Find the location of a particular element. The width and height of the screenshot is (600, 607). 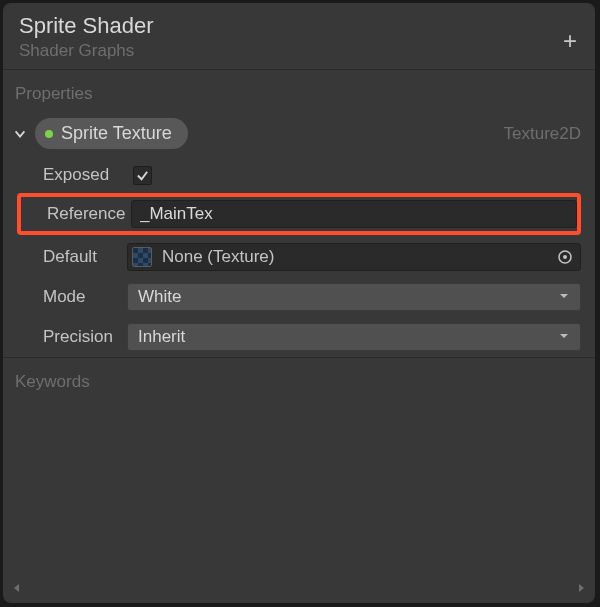

add-button: + is located at coordinates (570, 41).